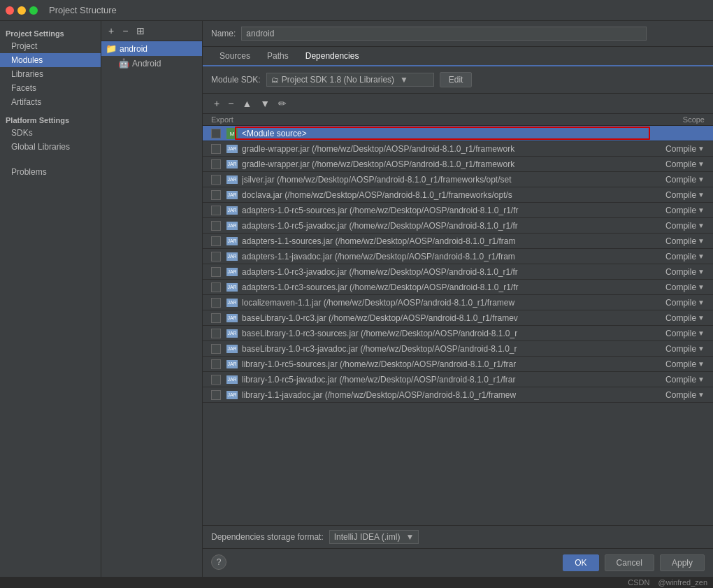 The image size is (713, 588). Describe the element at coordinates (50, 147) in the screenshot. I see `sidebar-item-global-libraries: Global Libraries` at that location.